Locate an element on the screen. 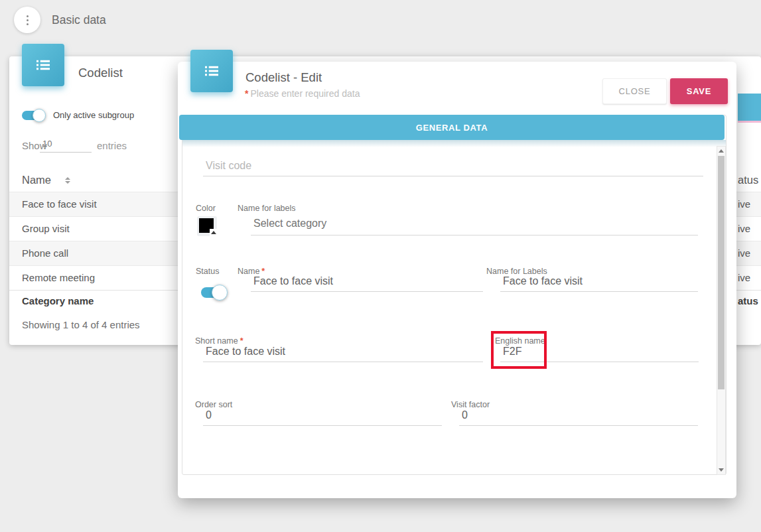 This screenshot has width=761, height=532. show-entries-input is located at coordinates (66, 145).